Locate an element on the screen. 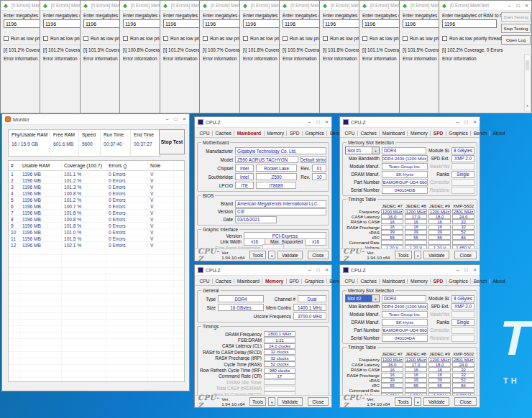  memory-slot-select: Slot #1 is located at coordinates (362, 151).